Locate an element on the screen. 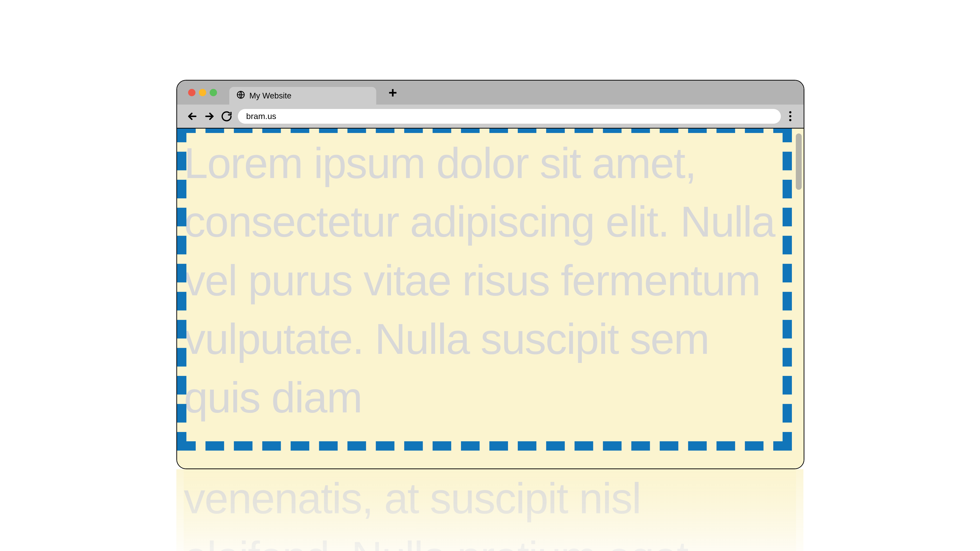  browser-menu-button is located at coordinates (791, 116).